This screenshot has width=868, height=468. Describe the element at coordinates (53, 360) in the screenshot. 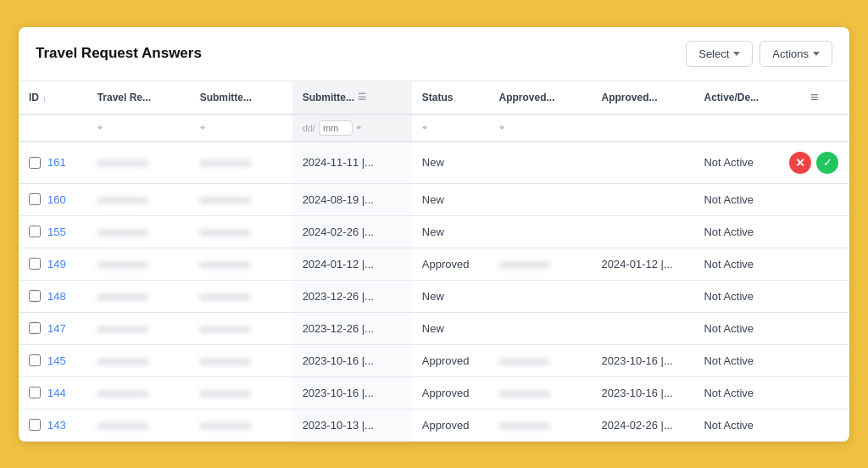

I see `cell-id: 145` at that location.